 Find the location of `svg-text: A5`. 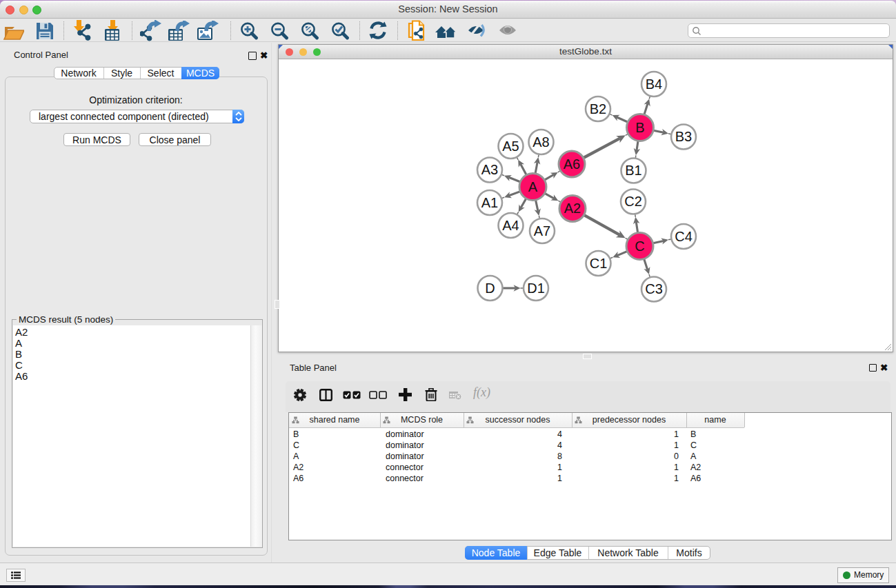

svg-text: A5 is located at coordinates (510, 145).